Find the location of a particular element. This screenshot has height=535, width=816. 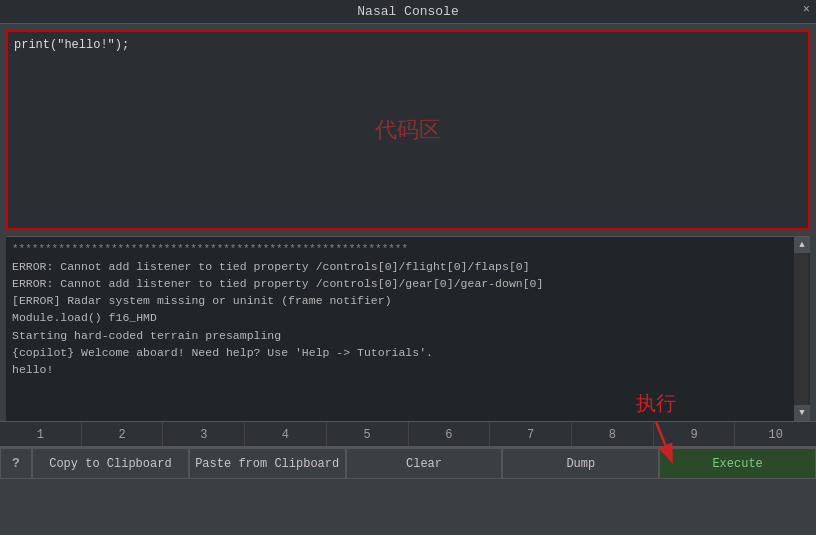

paste-from-clipboard-button: Paste from Clipboard is located at coordinates (268, 464).